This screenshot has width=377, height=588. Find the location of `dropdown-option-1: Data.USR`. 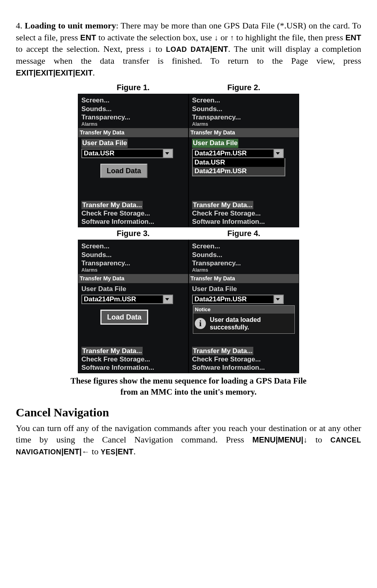

dropdown-option-1: Data.USR is located at coordinates (239, 163).